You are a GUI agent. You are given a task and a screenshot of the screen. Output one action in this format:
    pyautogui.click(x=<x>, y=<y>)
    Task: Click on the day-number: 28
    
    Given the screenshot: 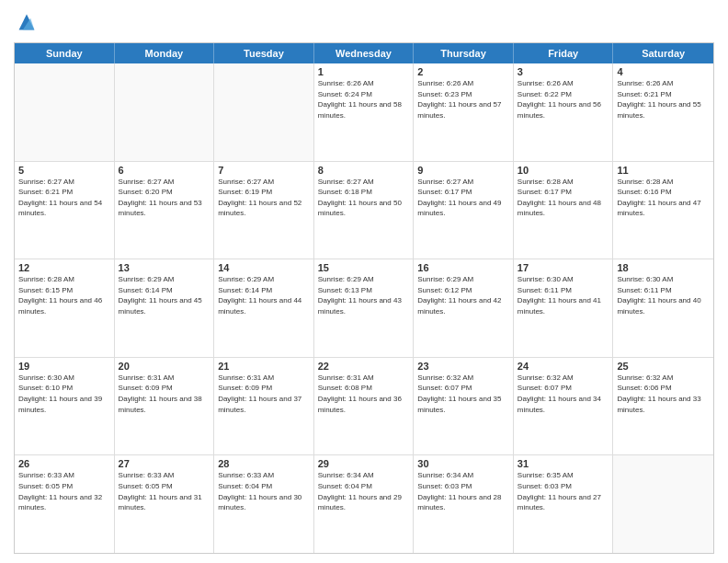 What is the action you would take?
    pyautogui.click(x=264, y=464)
    